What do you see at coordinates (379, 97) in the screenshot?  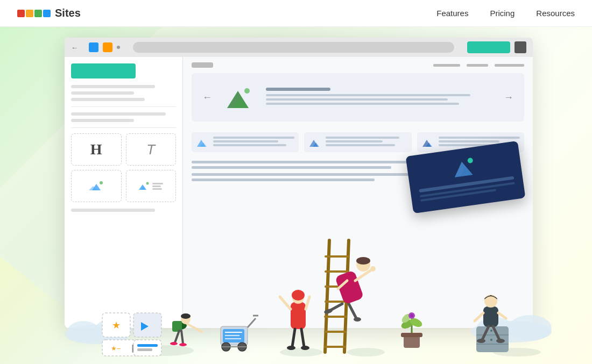 I see `hero-text-content` at bounding box center [379, 97].